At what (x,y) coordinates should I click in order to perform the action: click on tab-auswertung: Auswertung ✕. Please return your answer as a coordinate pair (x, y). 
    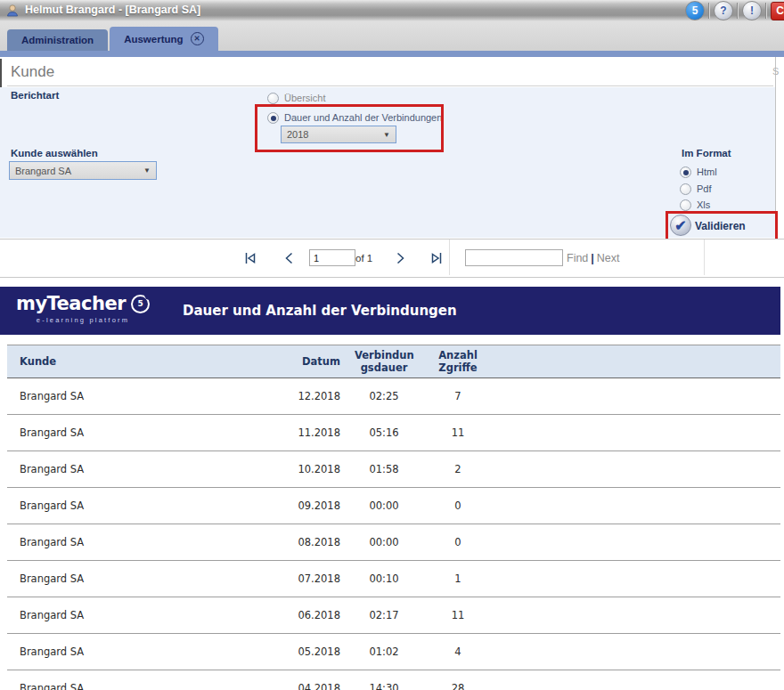
    Looking at the image, I should click on (164, 39).